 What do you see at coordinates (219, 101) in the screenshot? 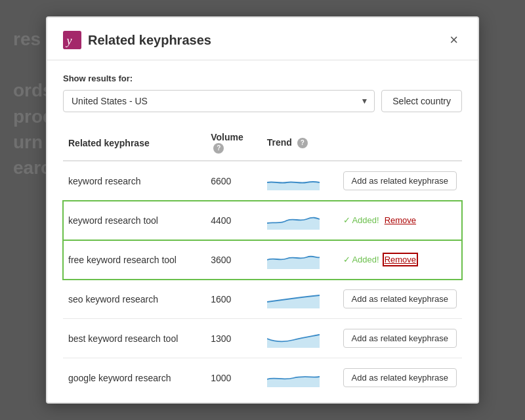
I see `country-select: United States - US United Kingdom - UK C…` at bounding box center [219, 101].